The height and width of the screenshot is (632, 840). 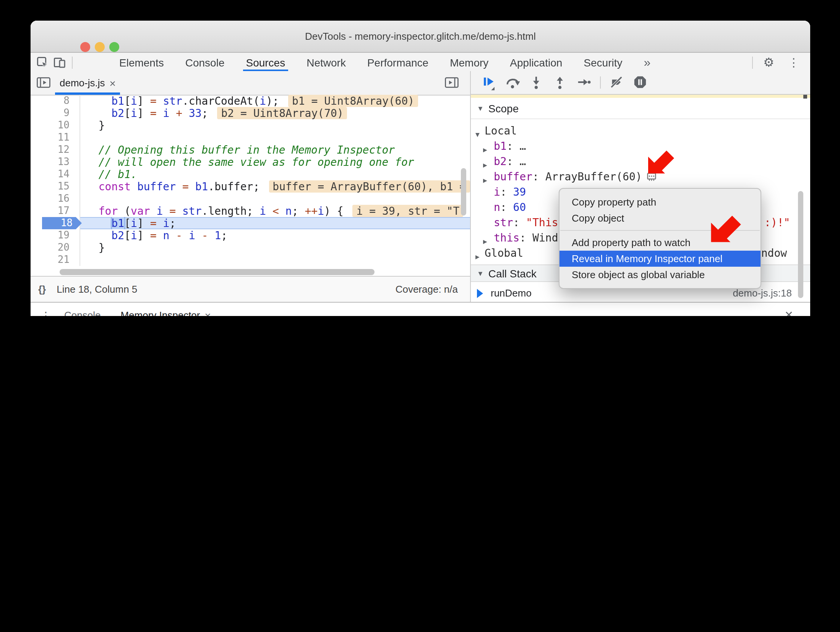 What do you see at coordinates (452, 83) in the screenshot?
I see `show-debugger-sidebar-icon` at bounding box center [452, 83].